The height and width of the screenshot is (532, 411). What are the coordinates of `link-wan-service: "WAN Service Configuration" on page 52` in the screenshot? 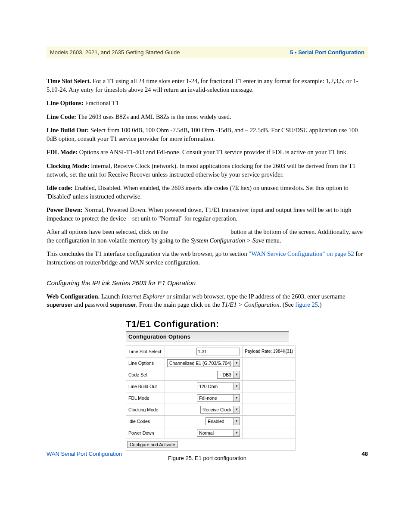 It's located at (301, 254).